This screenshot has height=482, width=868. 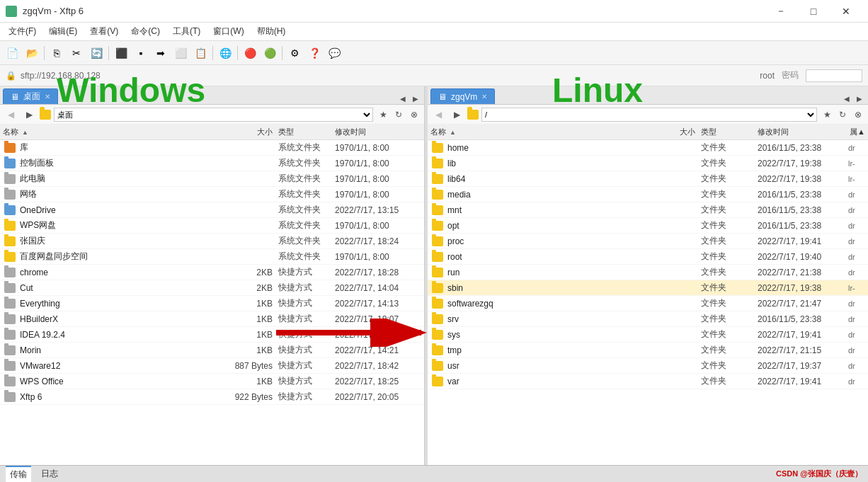 I want to click on list-item: 张国庆 系统文件夹 2022/7/17, 18:24, so click(x=212, y=241).